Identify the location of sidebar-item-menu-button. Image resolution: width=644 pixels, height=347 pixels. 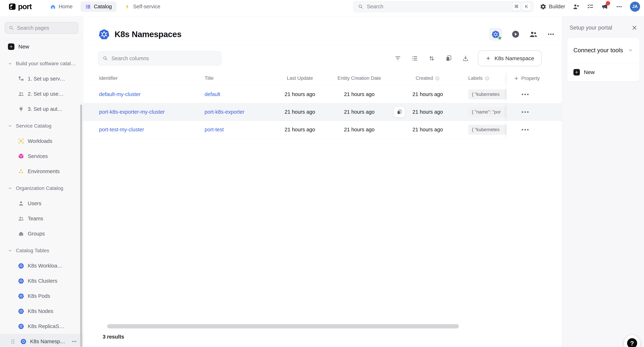
(74, 341).